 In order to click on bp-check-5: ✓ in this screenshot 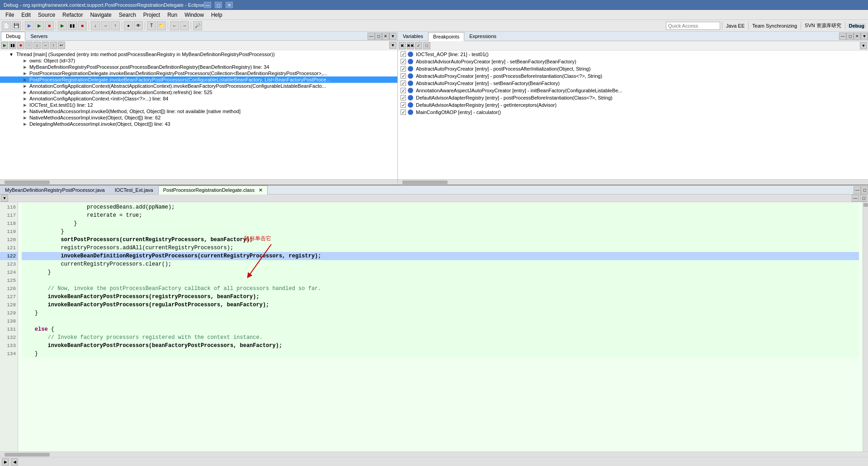, I will do `click(403, 90)`.